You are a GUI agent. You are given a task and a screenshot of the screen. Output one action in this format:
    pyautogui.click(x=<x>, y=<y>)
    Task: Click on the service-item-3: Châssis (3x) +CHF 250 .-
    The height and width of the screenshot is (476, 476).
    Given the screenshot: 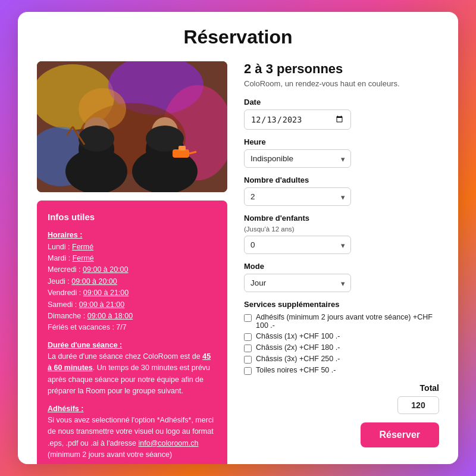 What is the action you would take?
    pyautogui.click(x=342, y=359)
    